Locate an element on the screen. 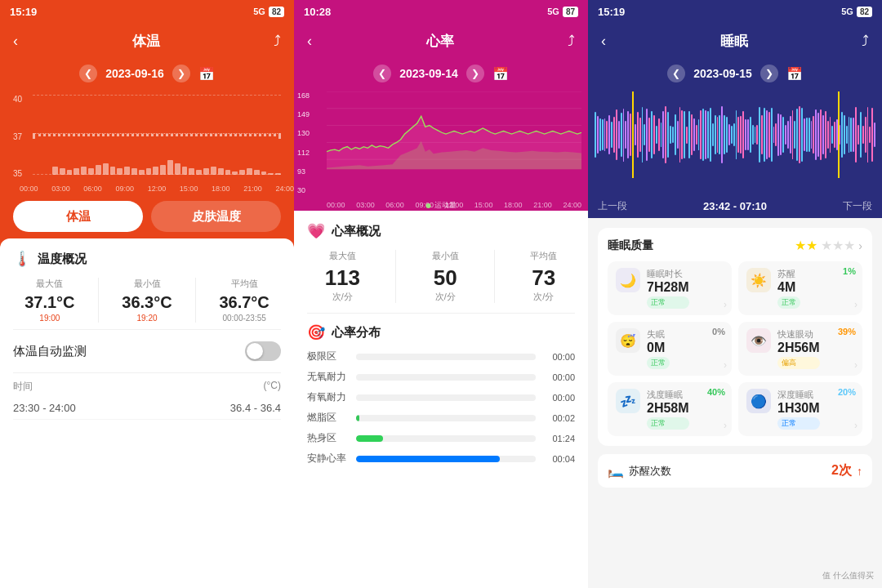 The width and height of the screenshot is (882, 588). sleep-grid-value: 0M is located at coordinates (658, 348).